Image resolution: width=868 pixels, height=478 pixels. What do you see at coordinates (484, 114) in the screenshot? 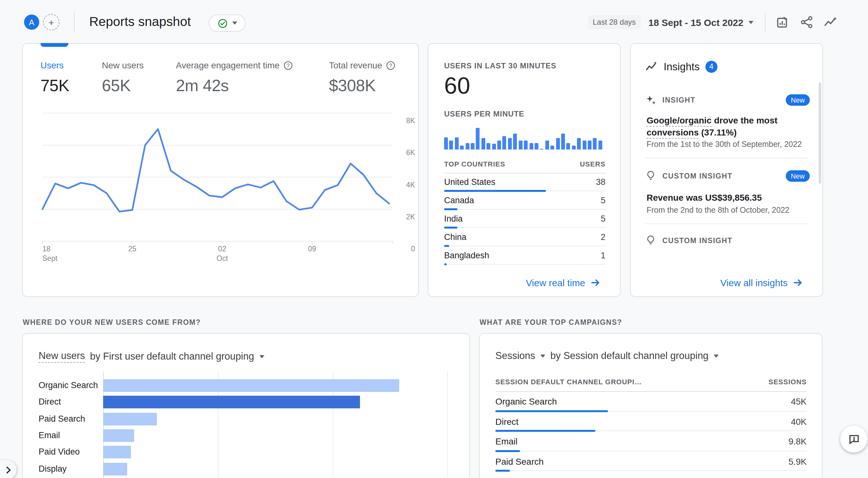
I see `users-per-minute-label: USERS PER MINUTE` at bounding box center [484, 114].